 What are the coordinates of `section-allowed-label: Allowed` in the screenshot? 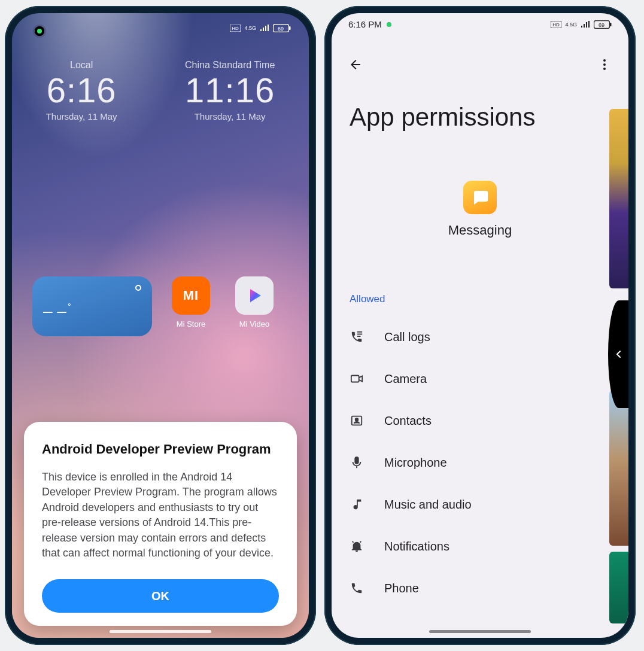 It's located at (367, 299).